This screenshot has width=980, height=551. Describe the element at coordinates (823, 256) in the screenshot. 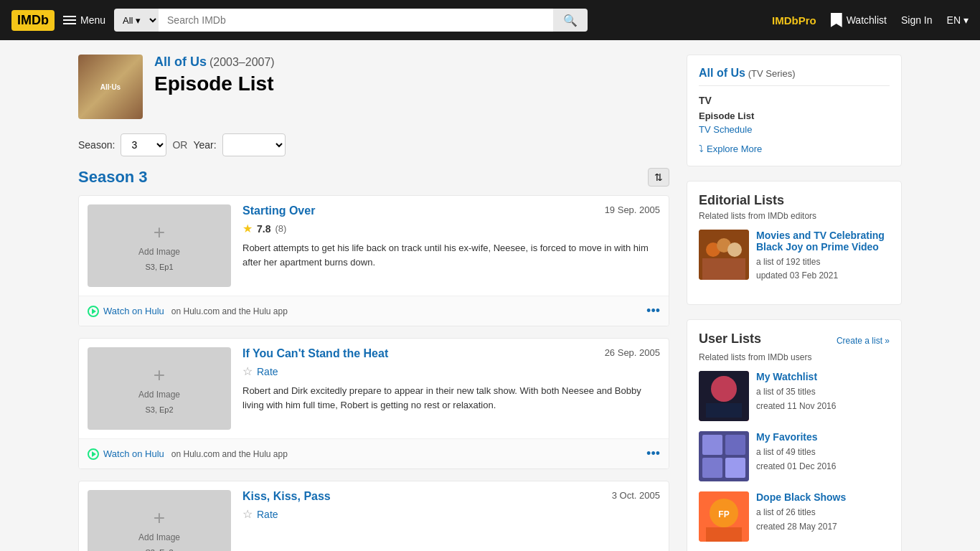

I see `editorial-list-info: Movies and TV Celebrating Black Joy on P…` at that location.